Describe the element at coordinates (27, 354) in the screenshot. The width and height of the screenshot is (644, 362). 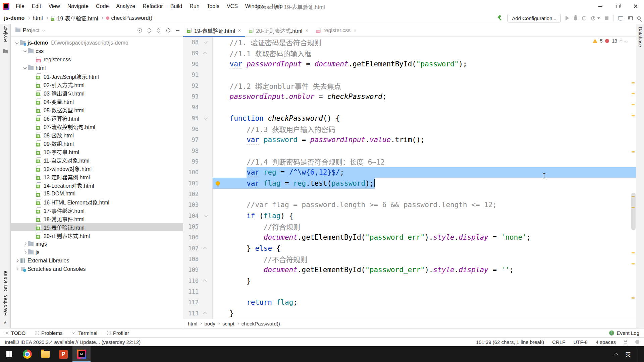
I see `taskbar-chrome` at that location.